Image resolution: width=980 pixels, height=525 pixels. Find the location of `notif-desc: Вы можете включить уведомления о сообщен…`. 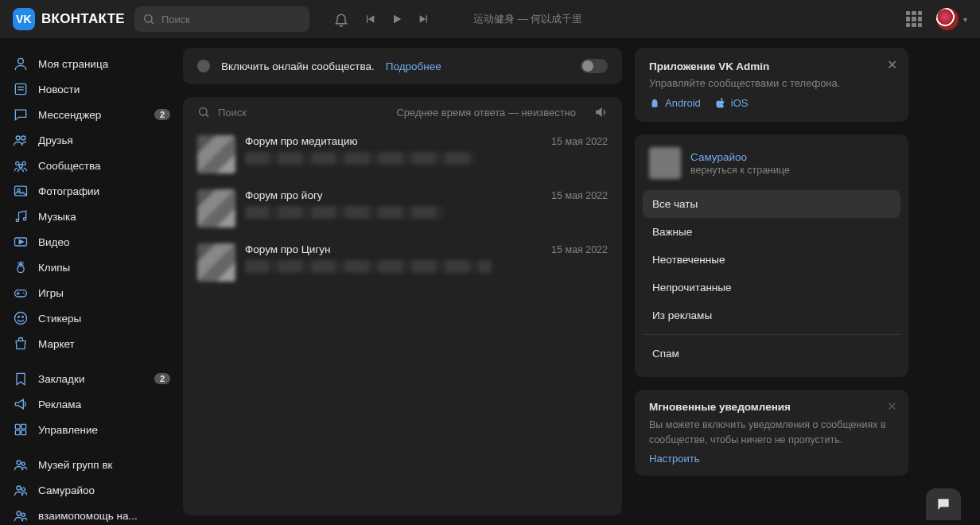

notif-desc: Вы можете включить уведомления о сообщен… is located at coordinates (772, 433).